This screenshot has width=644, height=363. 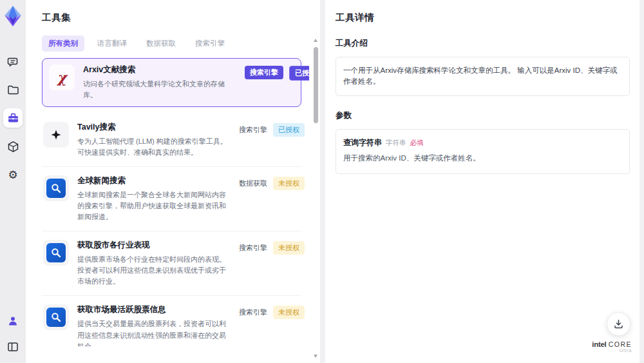 I want to click on tool-text: 全球新闻搜索 全球新闻搜索是一个聚合全球各大新闻网站内容的搜索引擎，帮助用户快速…, so click(x=154, y=199).